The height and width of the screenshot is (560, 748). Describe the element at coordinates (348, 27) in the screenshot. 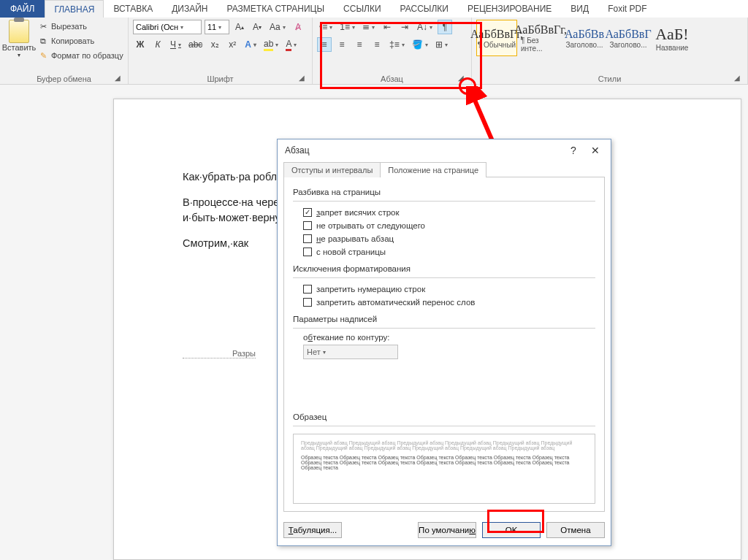

I see `numbering-button: 1≡` at that location.